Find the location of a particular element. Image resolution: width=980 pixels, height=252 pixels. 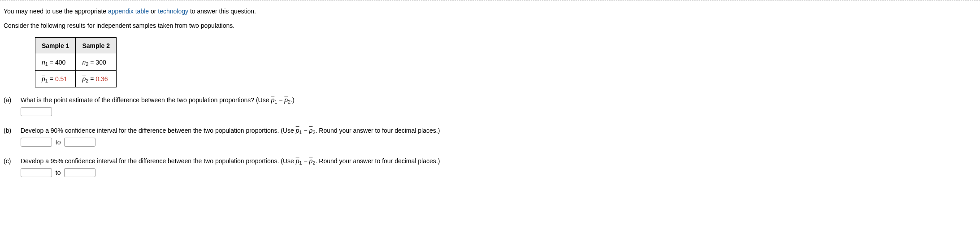

n2-sub: 2 is located at coordinates (87, 64).